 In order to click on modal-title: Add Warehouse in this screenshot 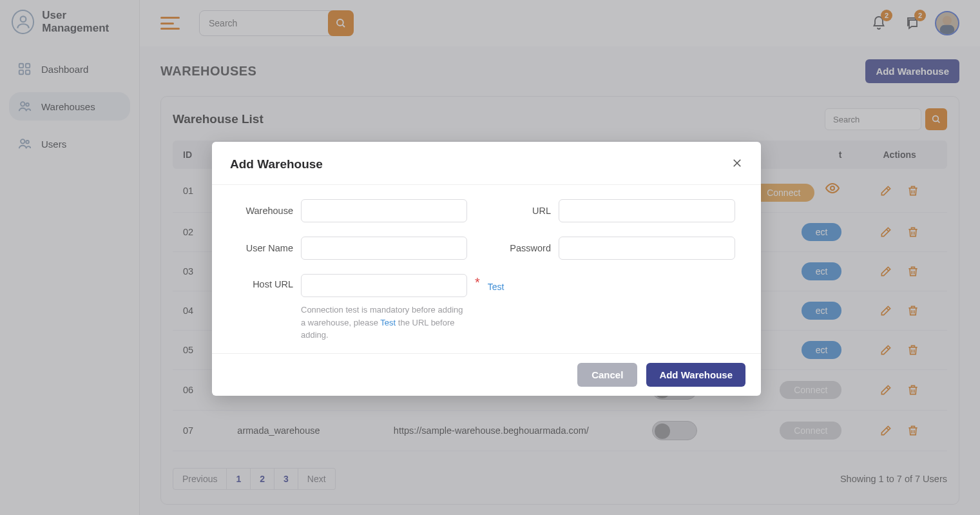, I will do `click(276, 164)`.